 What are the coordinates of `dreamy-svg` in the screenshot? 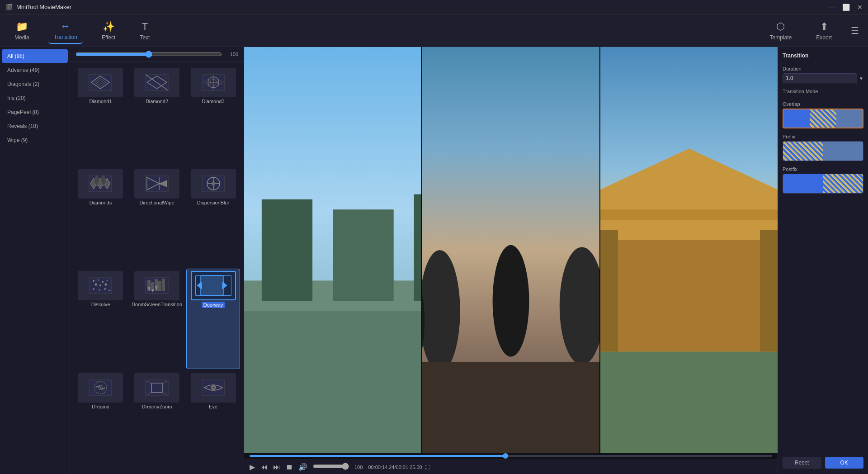 It's located at (100, 388).